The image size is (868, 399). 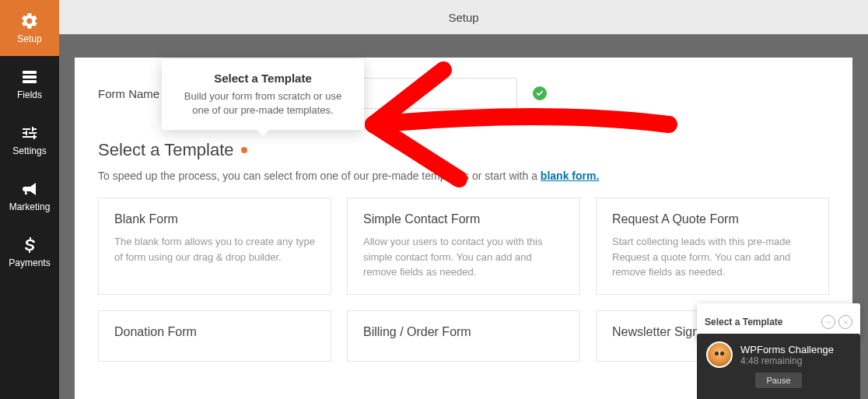 I want to click on fields-icon, so click(x=30, y=77).